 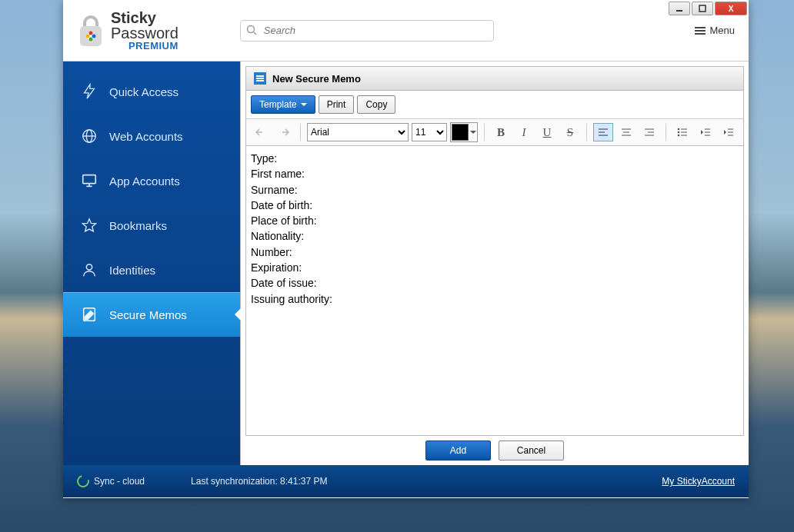 I want to click on memo-line: Surname:, so click(x=495, y=190).